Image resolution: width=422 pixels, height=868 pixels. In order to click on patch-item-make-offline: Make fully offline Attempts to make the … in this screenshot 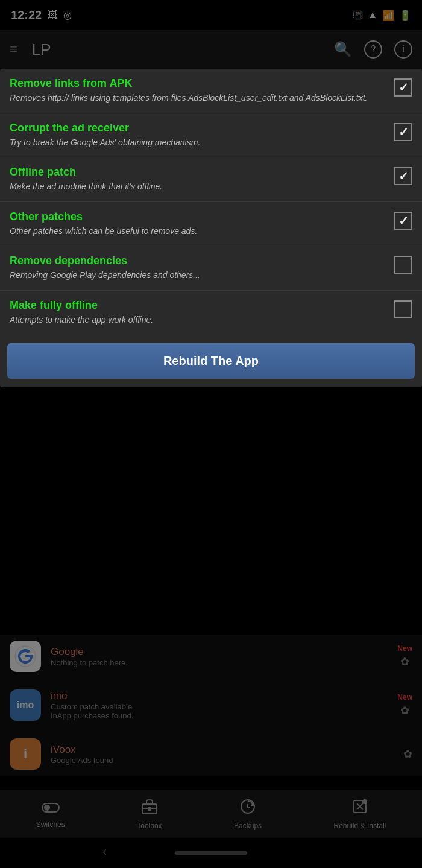, I will do `click(211, 312)`.